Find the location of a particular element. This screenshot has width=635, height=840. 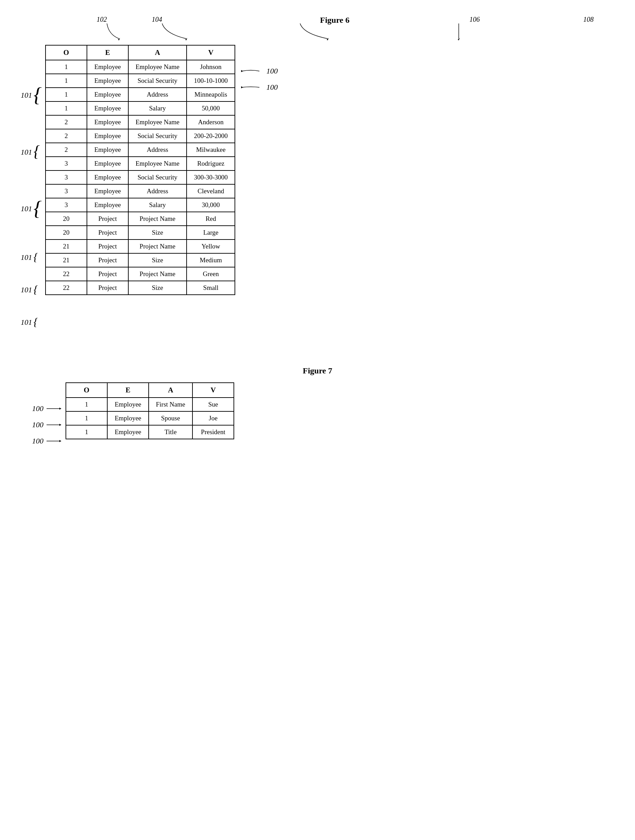

cell-o-1: 1 is located at coordinates (66, 81).